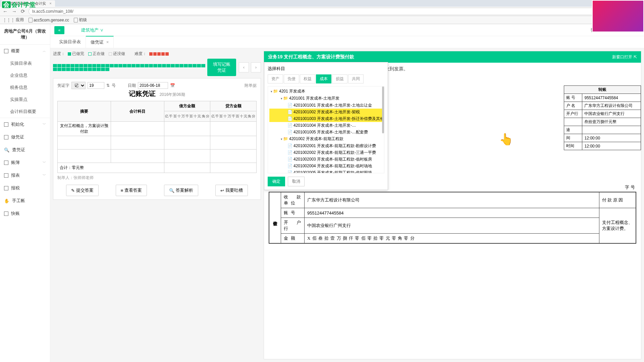  Describe the element at coordinates (308, 79) in the screenshot. I see `type-tab-equity: 权益` at that location.